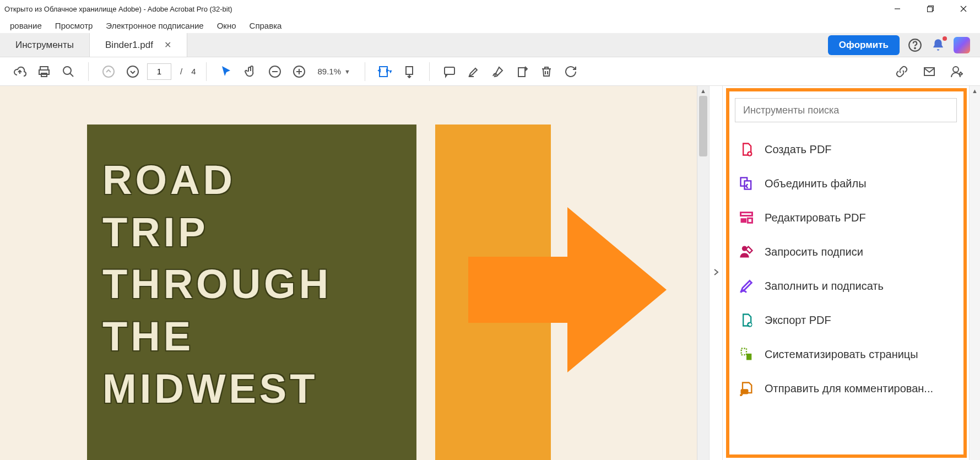 Image resolution: width=980 pixels, height=460 pixels. I want to click on page-number-input, so click(159, 72).